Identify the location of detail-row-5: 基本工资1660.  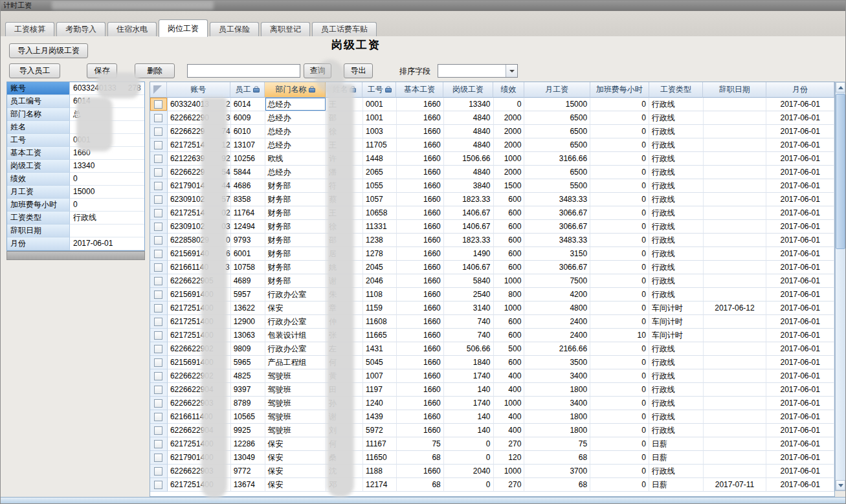
(76, 153).